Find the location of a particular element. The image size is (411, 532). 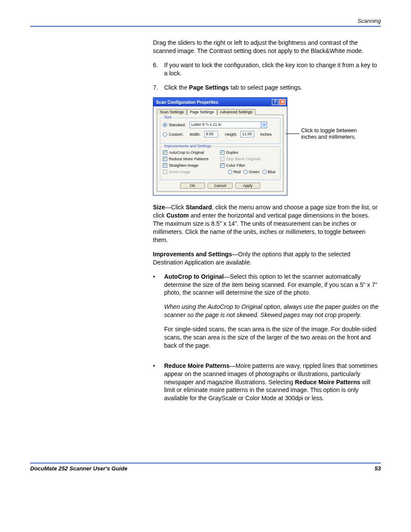

autocrop-followup: For single-sided scans, the scan area is… is located at coordinates (272, 338).